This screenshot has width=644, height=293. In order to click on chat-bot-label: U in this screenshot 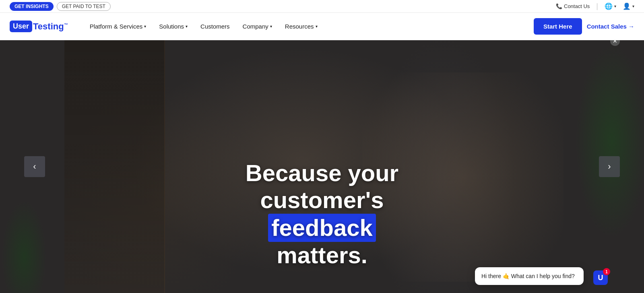, I will do `click(601, 278)`.